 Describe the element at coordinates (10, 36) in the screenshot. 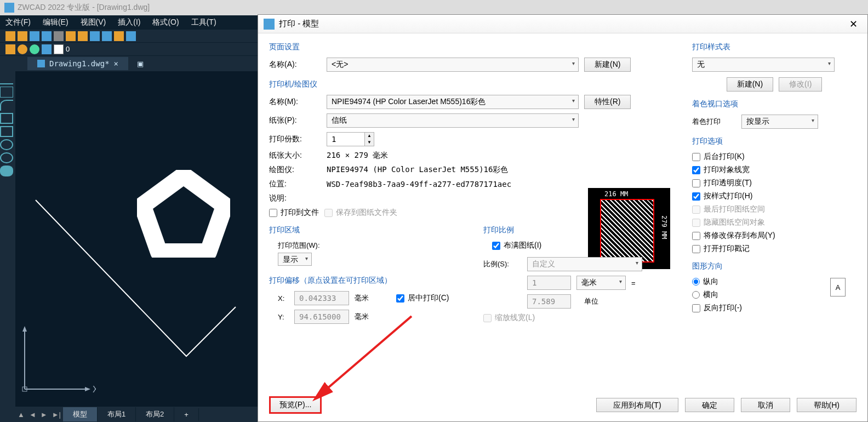

I see `new-icon` at that location.